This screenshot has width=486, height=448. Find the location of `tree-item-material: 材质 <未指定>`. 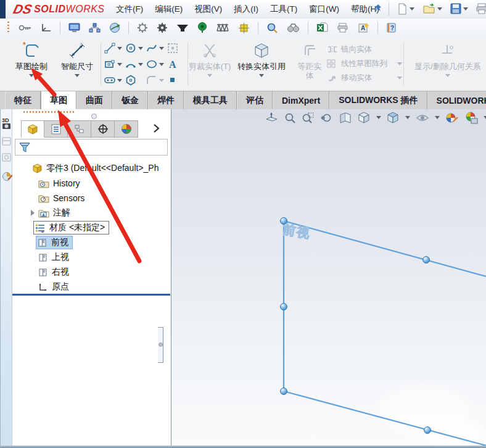

tree-item-material: 材质 <未指定> is located at coordinates (92, 228).